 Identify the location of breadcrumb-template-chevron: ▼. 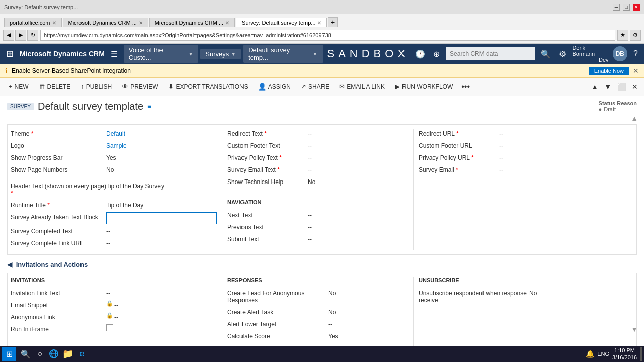
(315, 54).